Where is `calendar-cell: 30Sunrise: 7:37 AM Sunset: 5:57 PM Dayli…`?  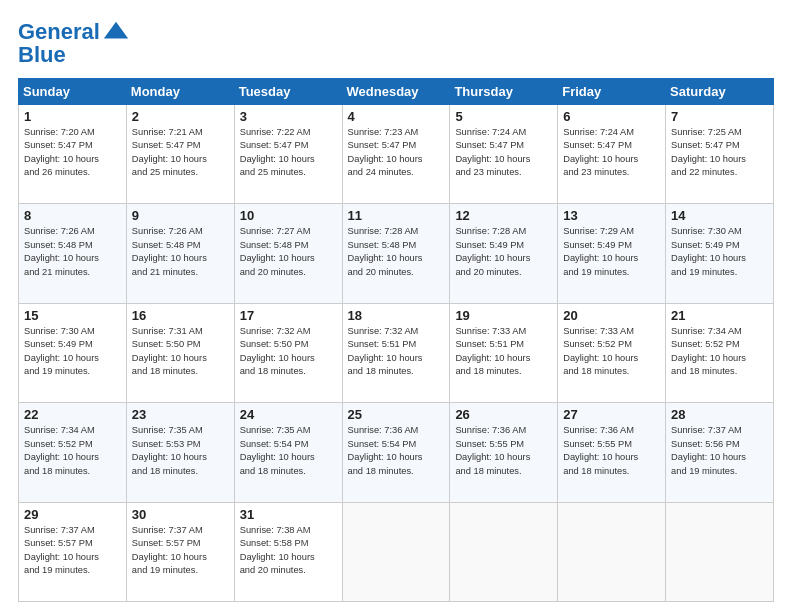
calendar-cell: 30Sunrise: 7:37 AM Sunset: 5:57 PM Dayli… is located at coordinates (180, 552).